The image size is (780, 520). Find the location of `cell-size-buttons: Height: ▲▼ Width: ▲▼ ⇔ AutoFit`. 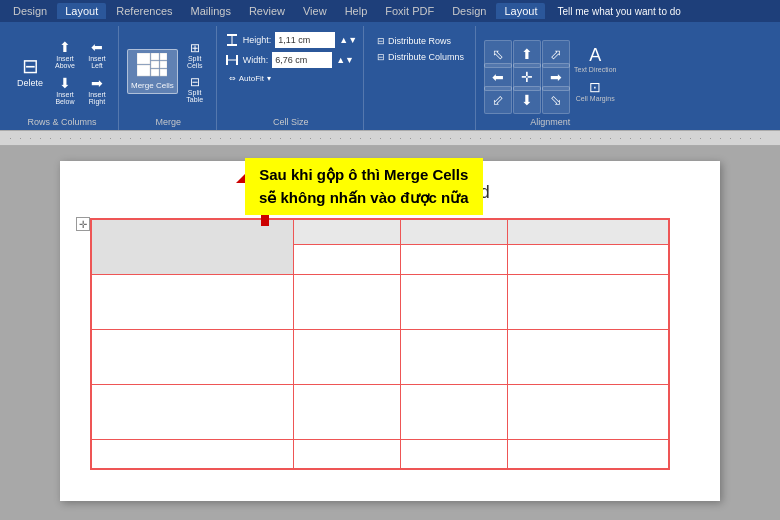

cell-size-buttons: Height: ▲▼ Width: ▲▼ ⇔ AutoFit is located at coordinates (291, 72).